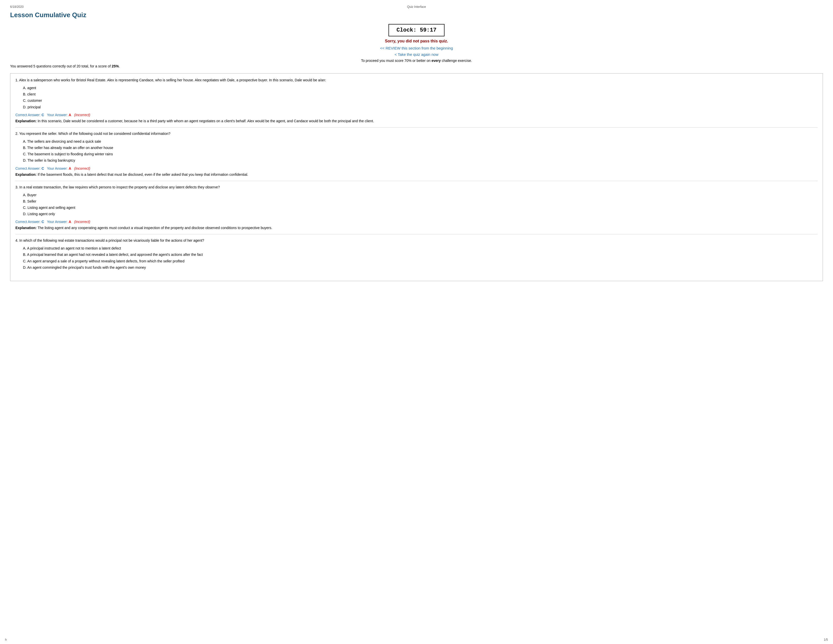 The width and height of the screenshot is (833, 644). I want to click on page-header-title: Quiz Interface, so click(416, 7).